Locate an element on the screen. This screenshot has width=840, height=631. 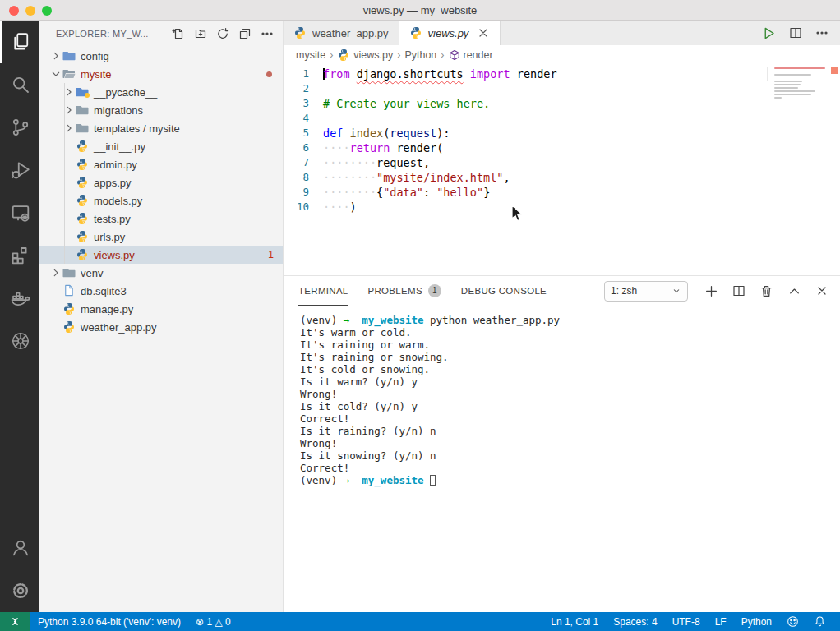
panel-tab-terminal: TERMINAL is located at coordinates (324, 291).